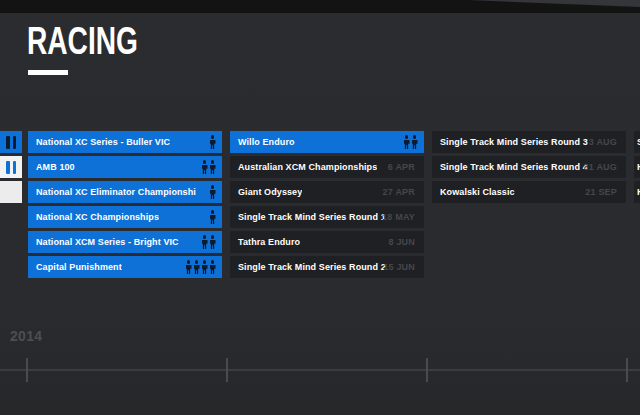 This screenshot has height=415, width=640. What do you see at coordinates (637, 142) in the screenshot?
I see `event-label: S` at bounding box center [637, 142].